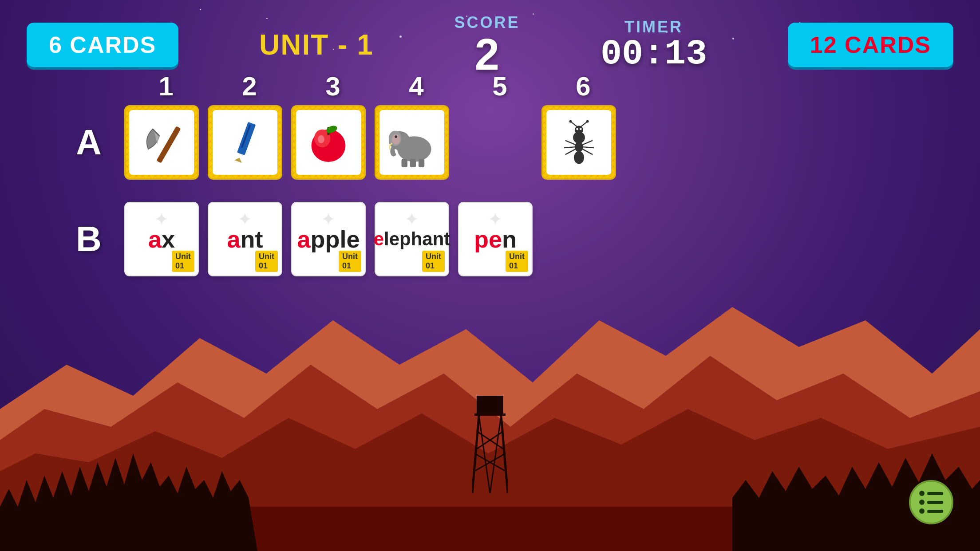 This screenshot has height=551, width=980. I want to click on row-b-label: B, so click(89, 239).